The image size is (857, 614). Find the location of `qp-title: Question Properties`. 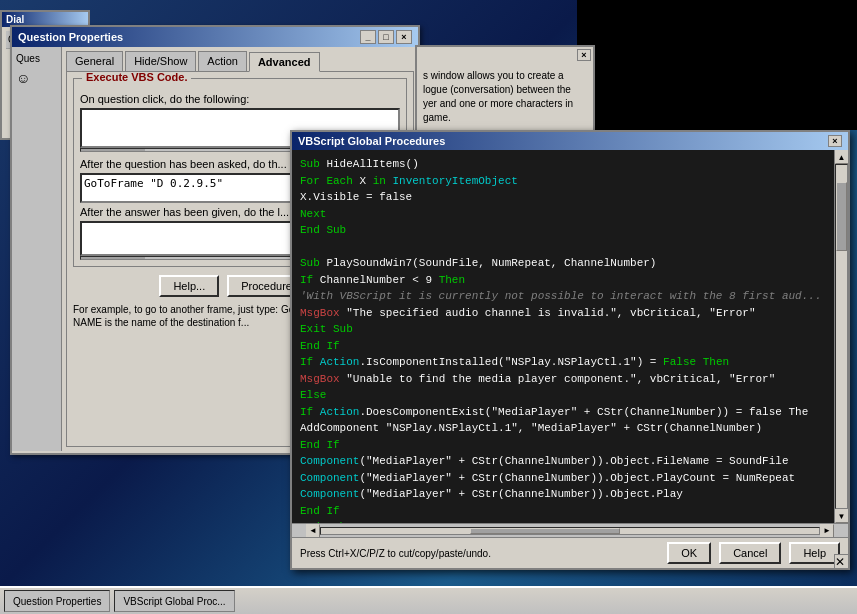

qp-title: Question Properties is located at coordinates (70, 37).